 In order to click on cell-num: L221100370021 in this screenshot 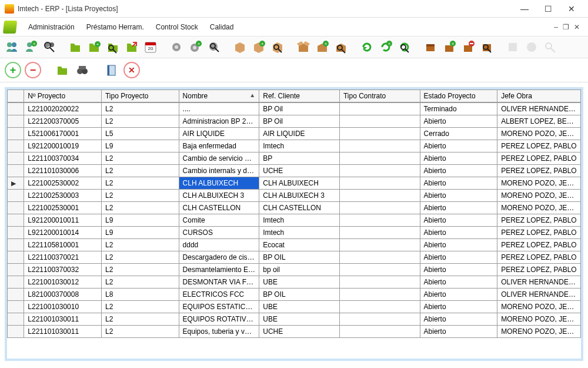, I will do `click(63, 258)`.